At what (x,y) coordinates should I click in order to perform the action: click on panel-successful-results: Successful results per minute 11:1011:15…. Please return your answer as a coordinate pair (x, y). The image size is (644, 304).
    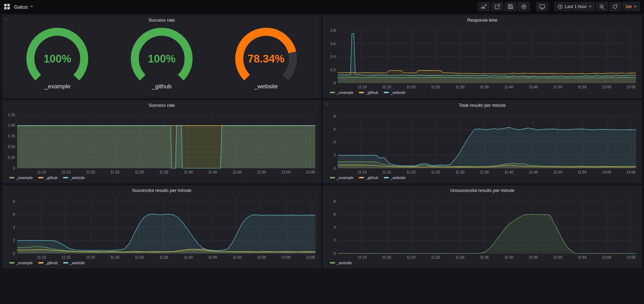
    Looking at the image, I should click on (162, 227).